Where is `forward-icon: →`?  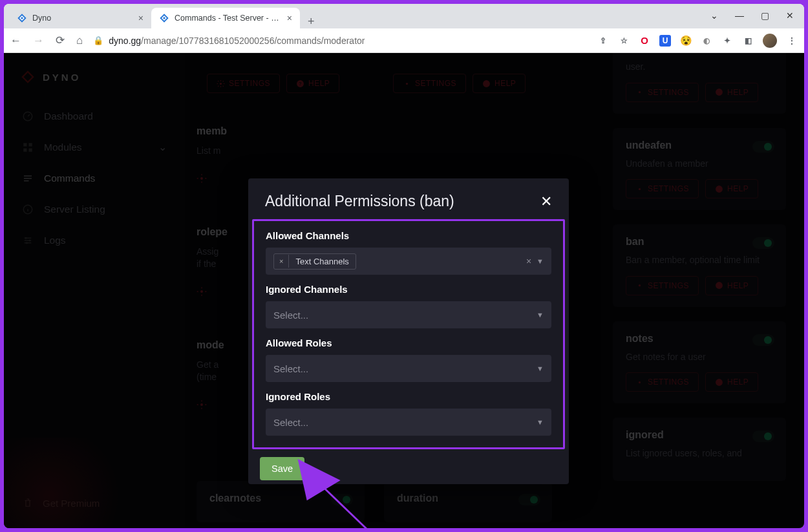 forward-icon: → is located at coordinates (39, 41).